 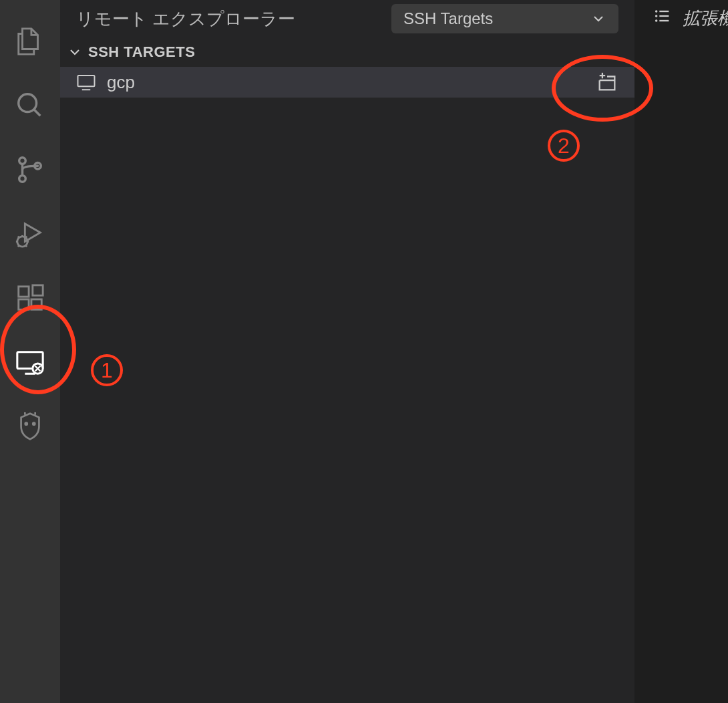 What do you see at coordinates (30, 362) in the screenshot?
I see `remote-explorer-tab` at bounding box center [30, 362].